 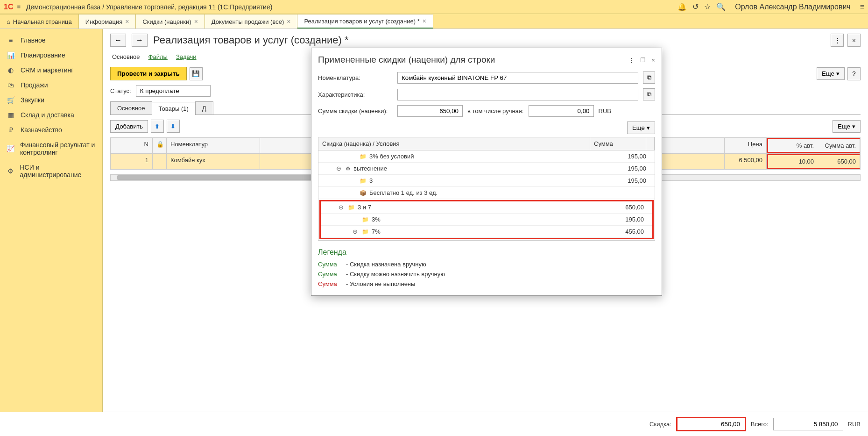 What do you see at coordinates (746, 146) in the screenshot?
I see `col-price: Цена` at bounding box center [746, 146].